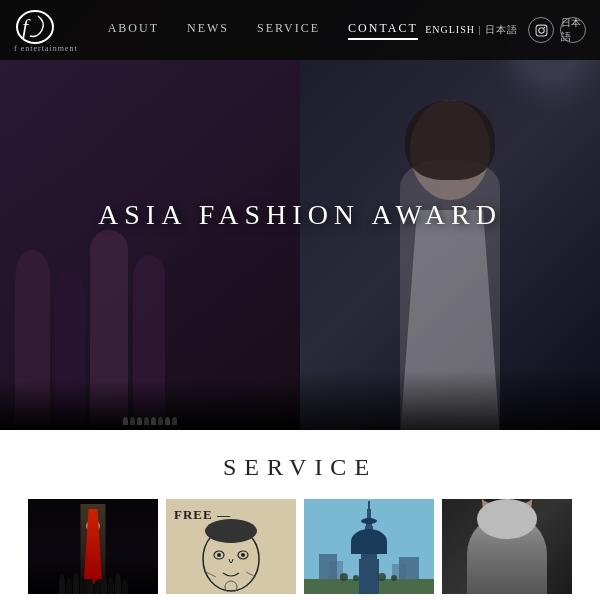 This screenshot has height=600, width=600. Describe the element at coordinates (383, 30) in the screenshot. I see `nav-contact: CONTACT` at that location.